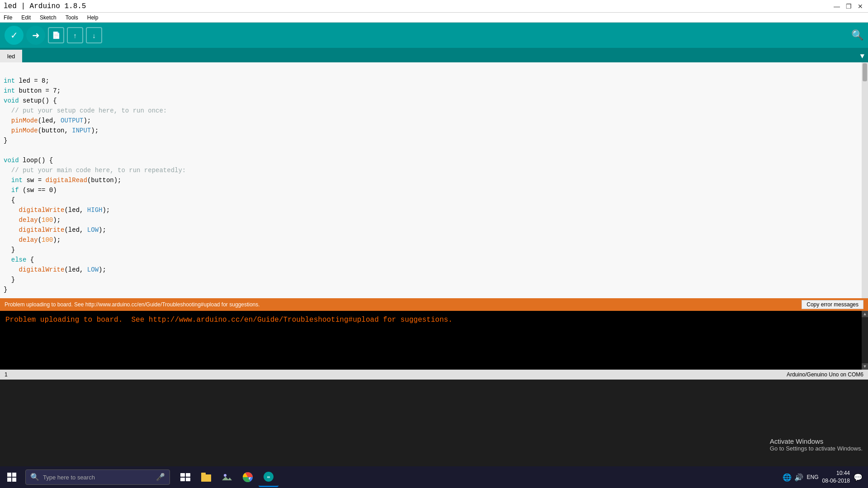 The width and height of the screenshot is (868, 488). I want to click on serial-monitor-button: 🔍, so click(857, 35).